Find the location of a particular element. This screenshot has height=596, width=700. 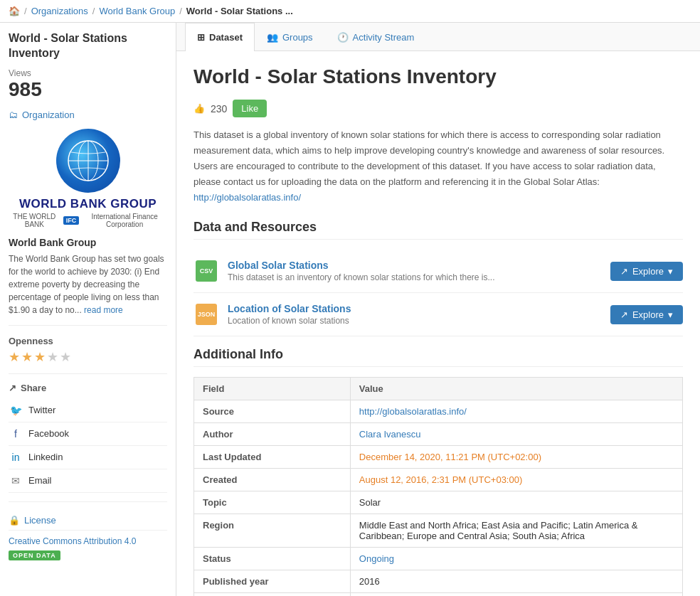

sidebar-org-link: 🗂 Organization is located at coordinates (88, 115).